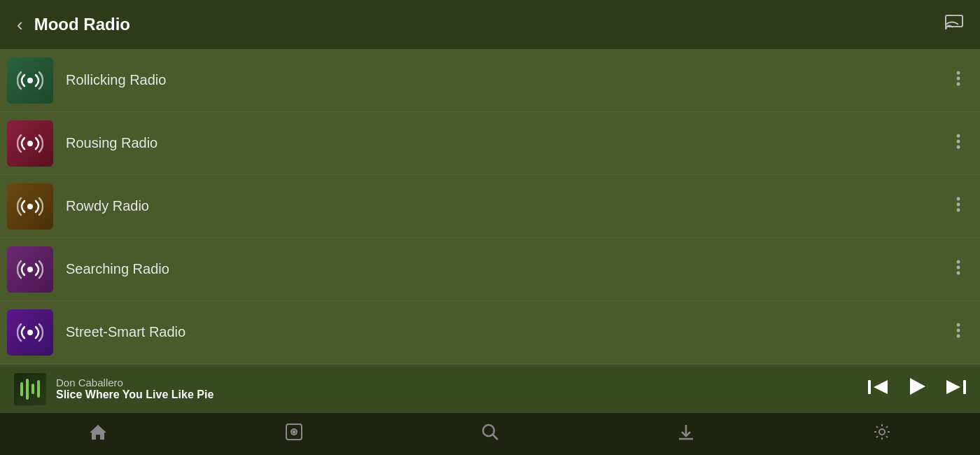 The image size is (980, 455). I want to click on now-playing-bar: Don Caballero Slice Where You Live Like …, so click(490, 388).